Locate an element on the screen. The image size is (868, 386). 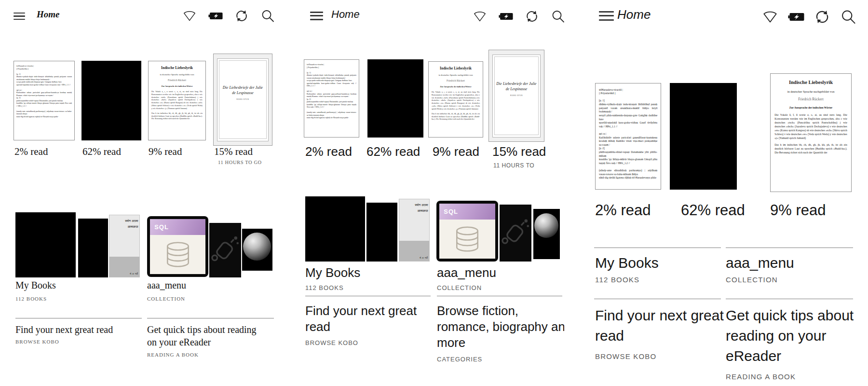
cover-author: मो. क. गांधी is located at coordinates (134, 274).